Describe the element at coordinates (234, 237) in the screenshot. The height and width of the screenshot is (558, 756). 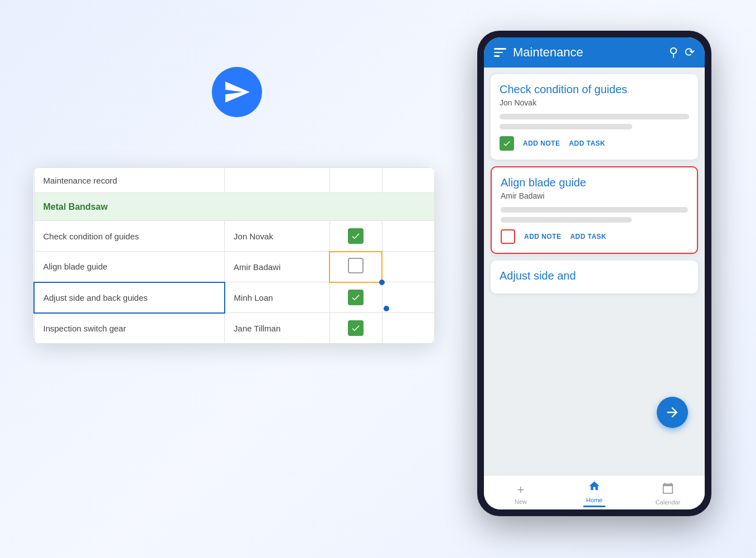
I see `table-row: Check condition of guides Jon Novak` at that location.